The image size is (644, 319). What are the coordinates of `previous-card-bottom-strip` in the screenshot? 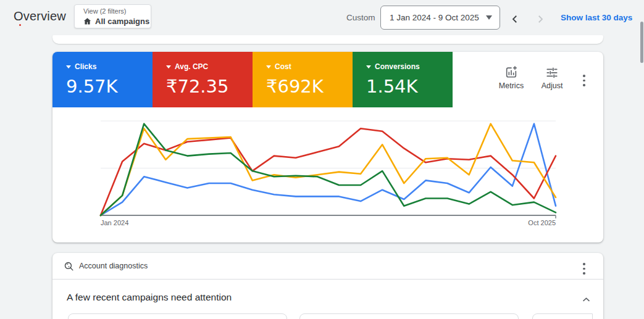 It's located at (328, 39).